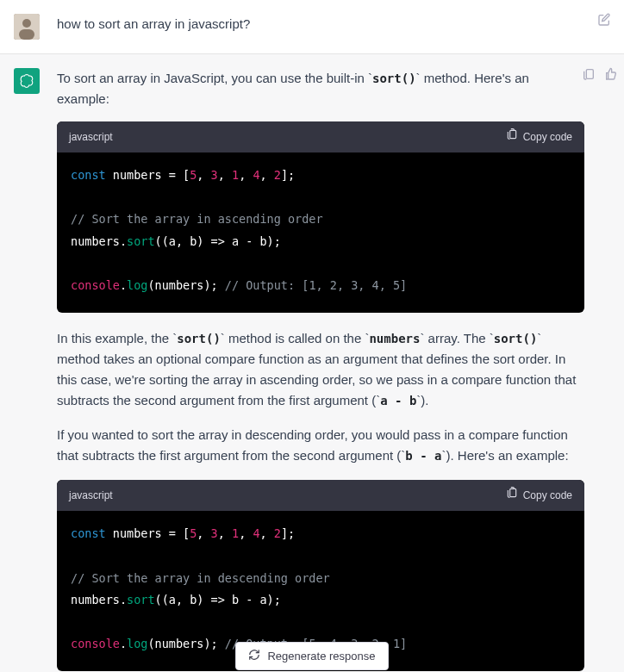 The height and width of the screenshot is (672, 624). I want to click on thumbs-up-icon, so click(611, 74).